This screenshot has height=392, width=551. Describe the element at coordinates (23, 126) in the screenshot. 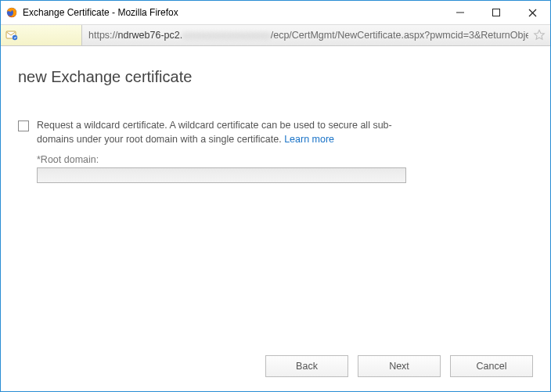

I see `wildcard-checkbox` at that location.